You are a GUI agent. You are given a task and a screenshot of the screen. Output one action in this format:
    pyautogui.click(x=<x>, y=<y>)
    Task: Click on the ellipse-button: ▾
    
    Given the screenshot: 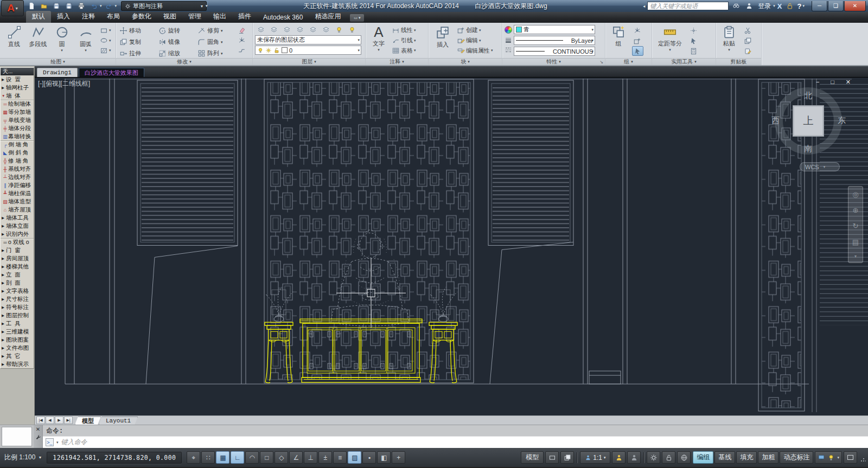 What is the action you would take?
    pyautogui.click(x=105, y=41)
    